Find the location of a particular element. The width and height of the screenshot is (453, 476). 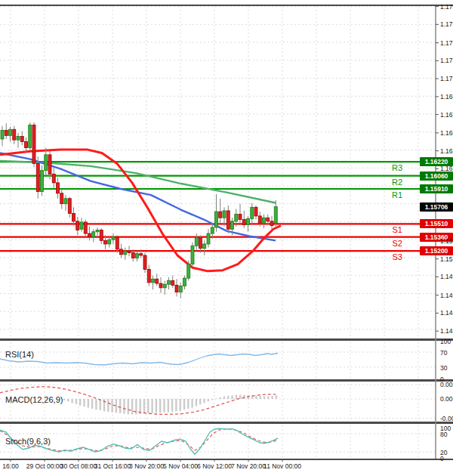

macd-axis-label: -0.003753 is located at coordinates (447, 419).